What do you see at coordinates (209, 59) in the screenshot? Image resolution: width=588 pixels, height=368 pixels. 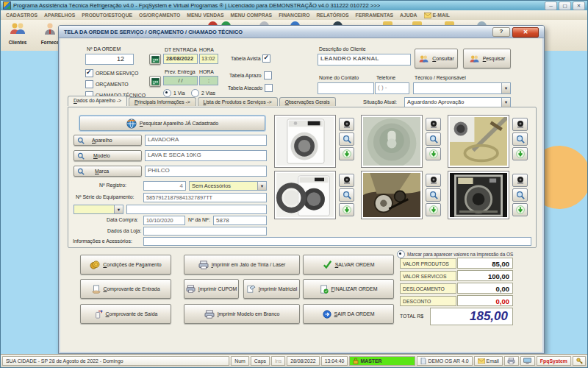 I see `hora-entrada-field: 13:02` at bounding box center [209, 59].